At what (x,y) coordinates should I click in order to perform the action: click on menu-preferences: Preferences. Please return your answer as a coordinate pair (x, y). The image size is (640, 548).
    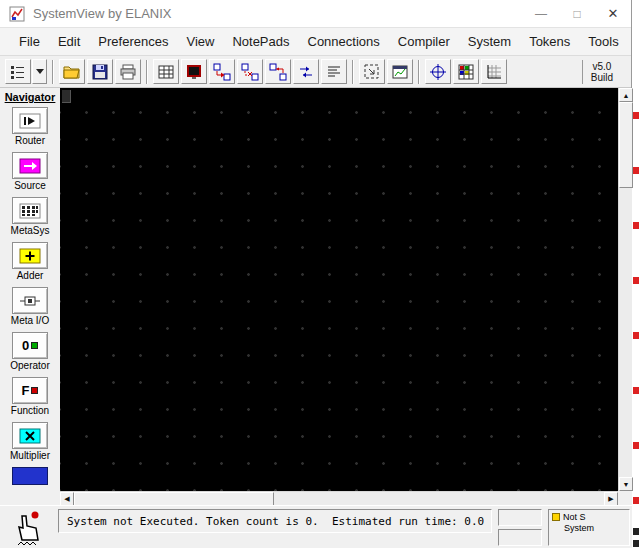
    Looking at the image, I should click on (133, 42).